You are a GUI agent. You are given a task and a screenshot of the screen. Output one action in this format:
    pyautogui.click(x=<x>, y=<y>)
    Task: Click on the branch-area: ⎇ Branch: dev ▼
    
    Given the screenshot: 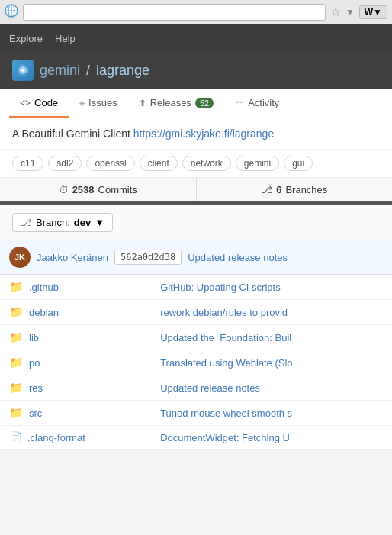 What is the action you would take?
    pyautogui.click(x=196, y=223)
    